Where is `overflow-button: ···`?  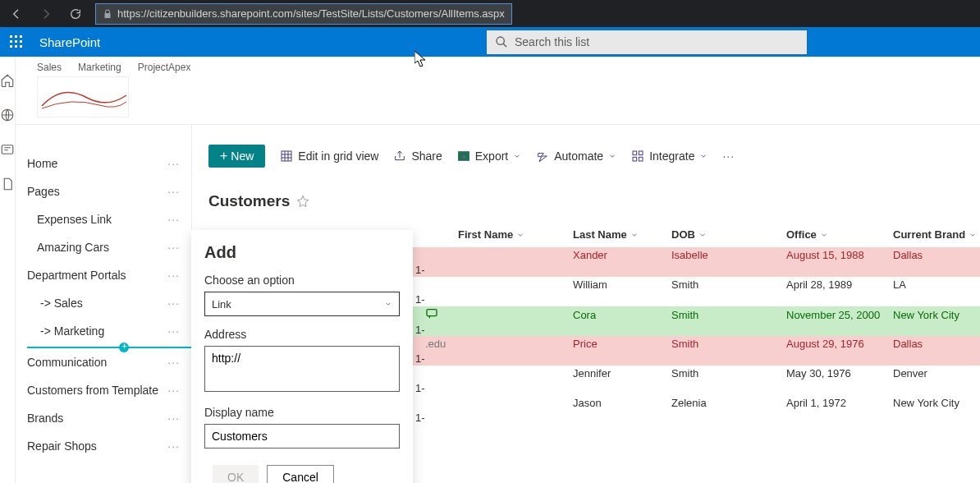 overflow-button: ··· is located at coordinates (729, 156).